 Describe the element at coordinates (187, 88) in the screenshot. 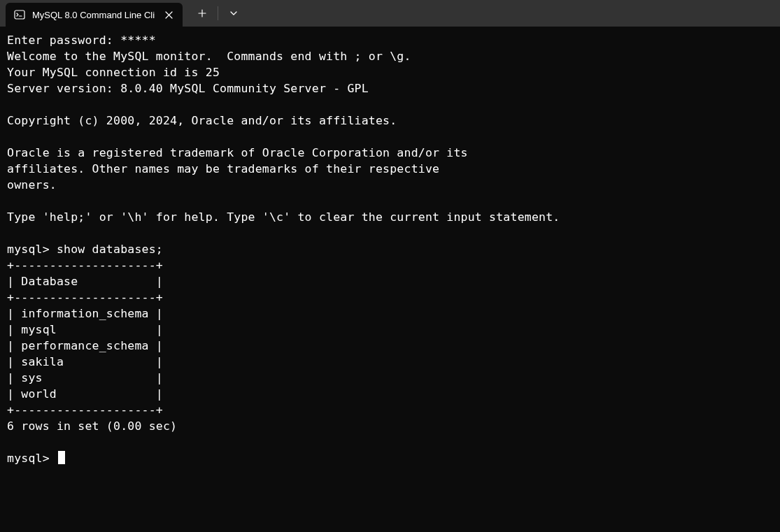

I see `terminal-line: Server version: 8.0.40 MySQL Community S…` at that location.